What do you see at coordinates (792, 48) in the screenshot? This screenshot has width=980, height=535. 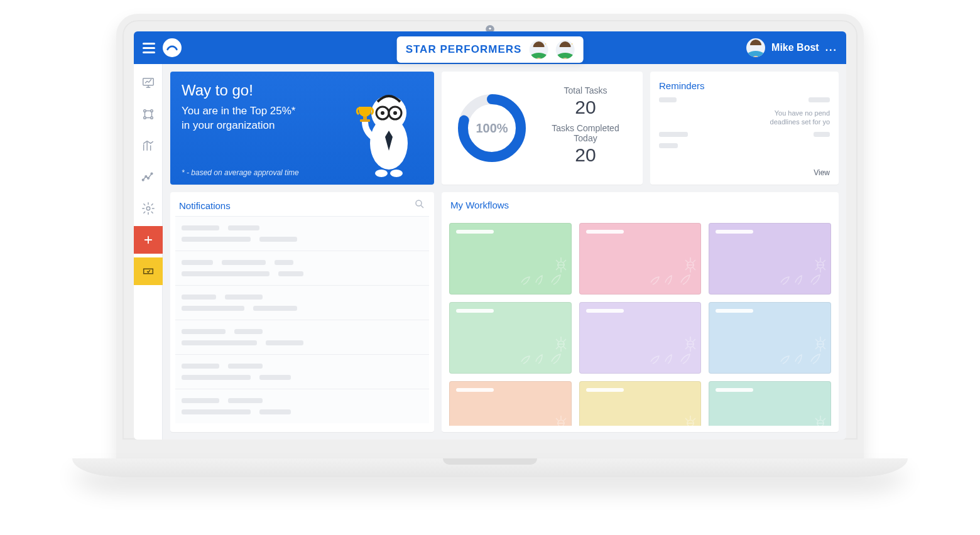 I see `user-menu: Mike Bost ...` at bounding box center [792, 48].